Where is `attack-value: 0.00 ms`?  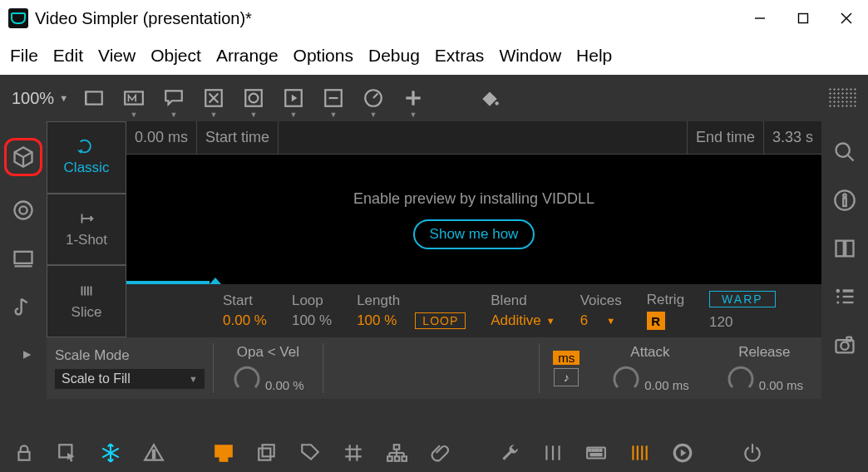 attack-value: 0.00 ms is located at coordinates (667, 386).